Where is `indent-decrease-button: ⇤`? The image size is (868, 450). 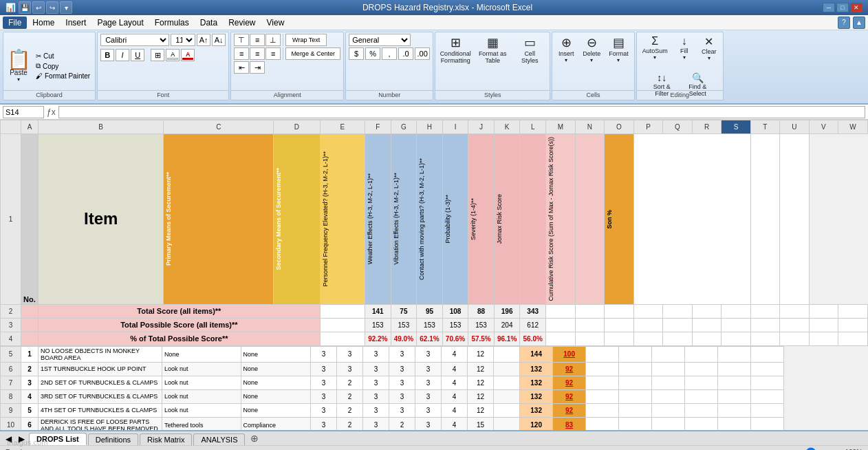 indent-decrease-button: ⇤ is located at coordinates (241, 67).